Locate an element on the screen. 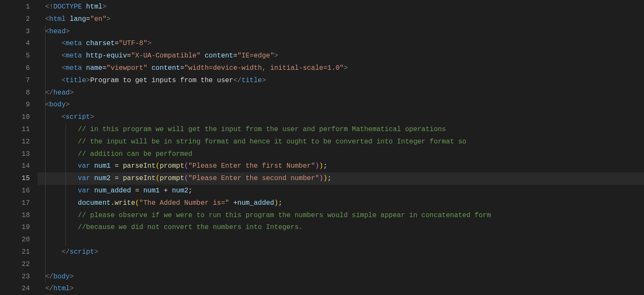 Image resolution: width=644 pixels, height=295 pixels. line-number: 11 is located at coordinates (15, 129).